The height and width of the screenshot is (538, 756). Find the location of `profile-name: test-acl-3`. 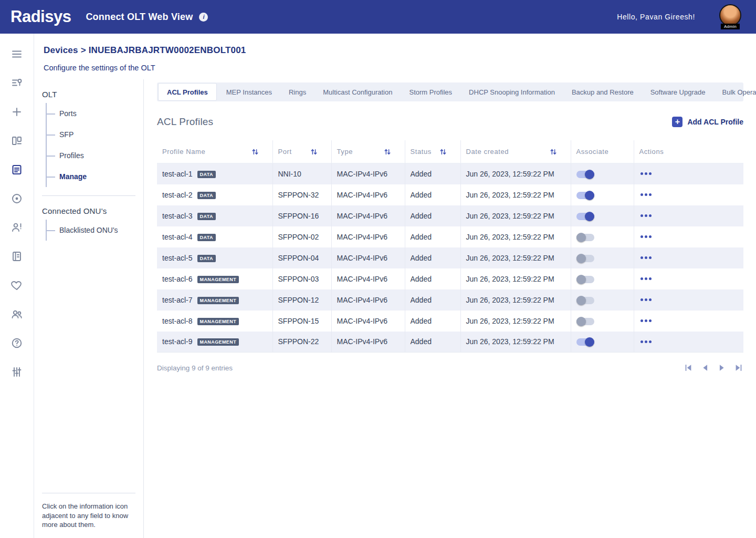

profile-name: test-acl-3 is located at coordinates (177, 216).